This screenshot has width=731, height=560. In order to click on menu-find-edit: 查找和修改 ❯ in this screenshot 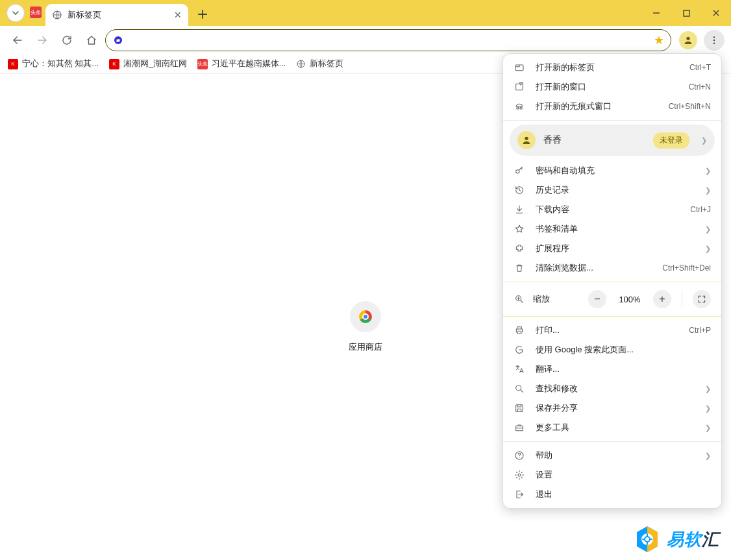, I will do `click(612, 389)`.